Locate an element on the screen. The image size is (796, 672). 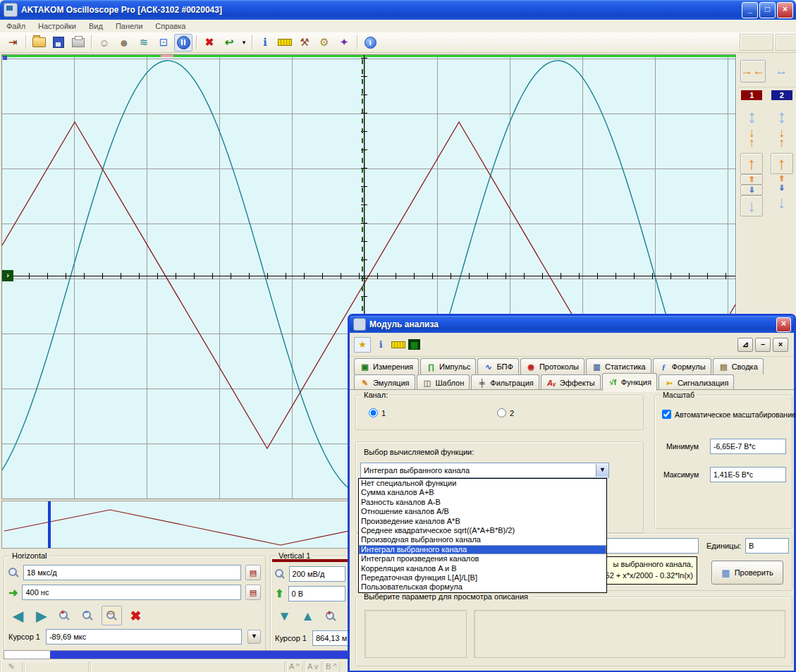
function-option: Сумма каналов A+B is located at coordinates (482, 492).